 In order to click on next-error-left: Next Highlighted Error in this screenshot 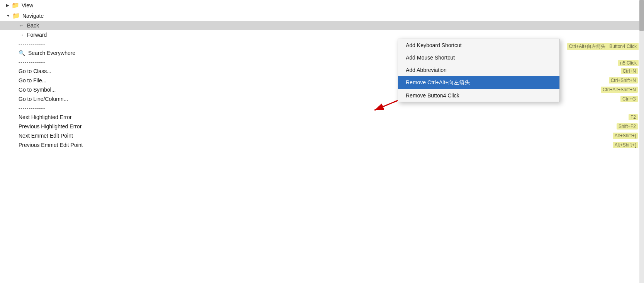, I will do `click(45, 117)`.